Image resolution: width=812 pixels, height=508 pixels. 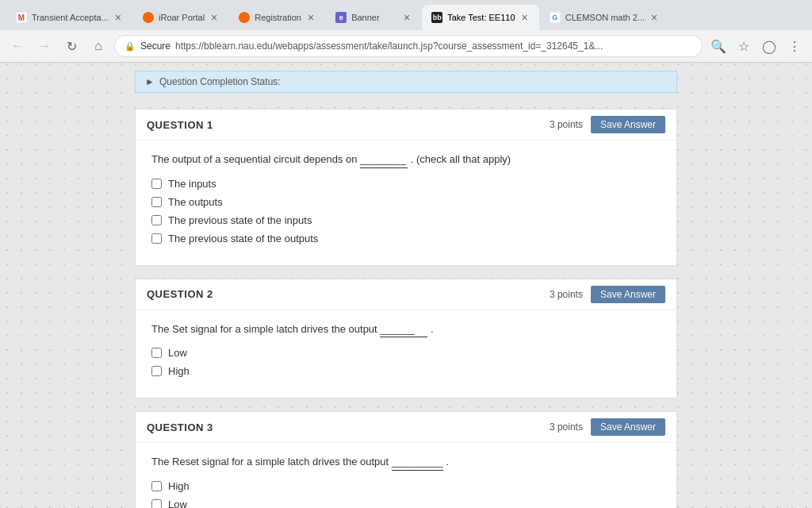 What do you see at coordinates (408, 46) in the screenshot?
I see `address-bar: 🔒 Secure https://bblearn.nau.edu/webapps…` at bounding box center [408, 46].